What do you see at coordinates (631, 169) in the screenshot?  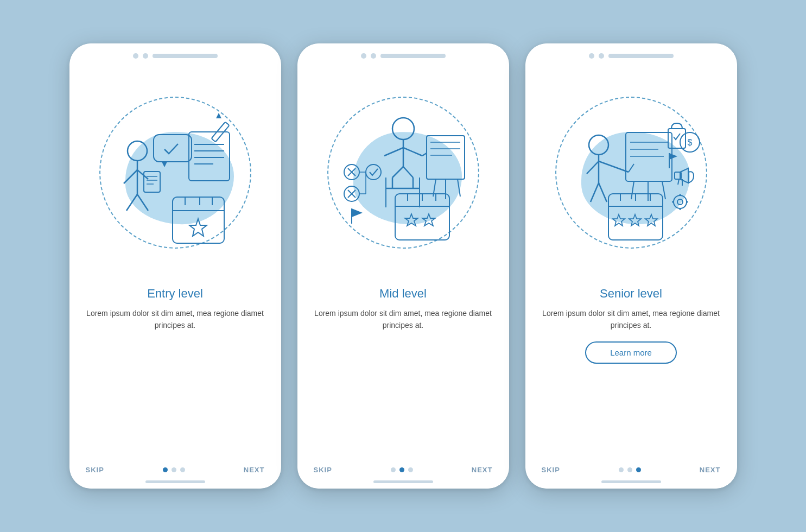 I see `senior-level-illustration: $` at bounding box center [631, 169].